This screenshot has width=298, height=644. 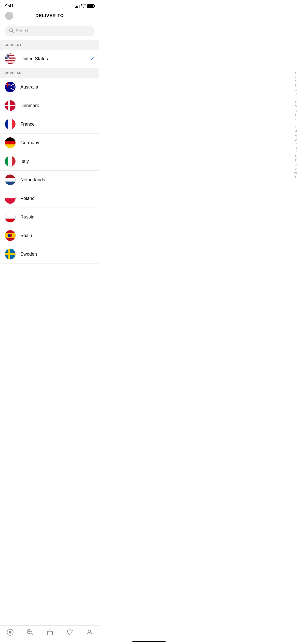 What do you see at coordinates (29, 87) in the screenshot?
I see `country-name-australia: Australia` at bounding box center [29, 87].